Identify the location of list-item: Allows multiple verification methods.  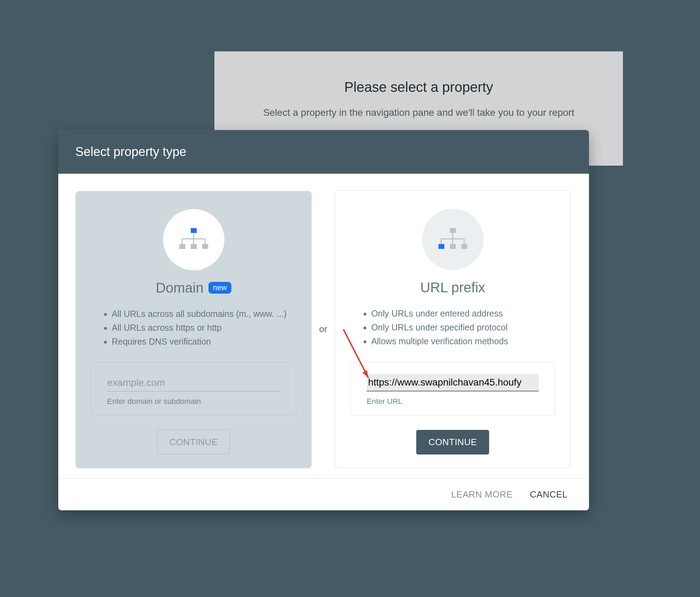
(463, 341).